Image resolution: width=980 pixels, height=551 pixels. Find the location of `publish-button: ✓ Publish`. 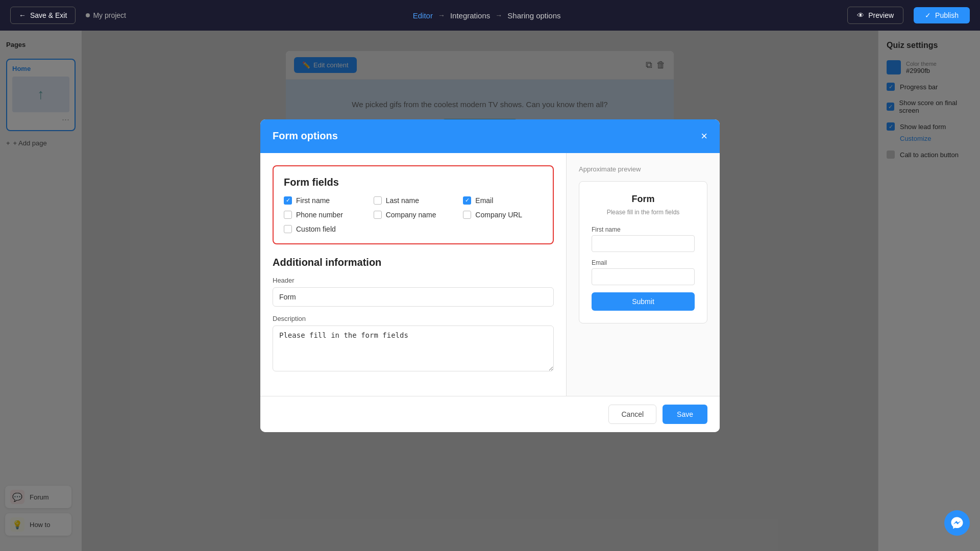

publish-button: ✓ Publish is located at coordinates (942, 15).